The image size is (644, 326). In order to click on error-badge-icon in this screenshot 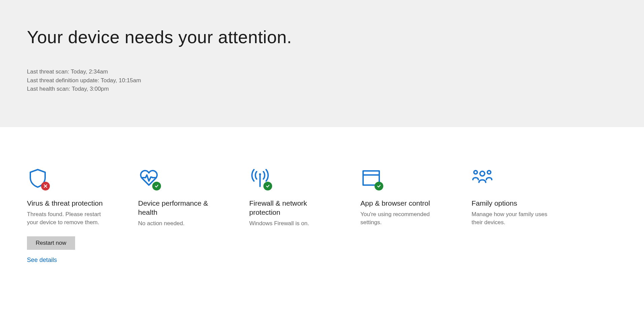, I will do `click(45, 186)`.